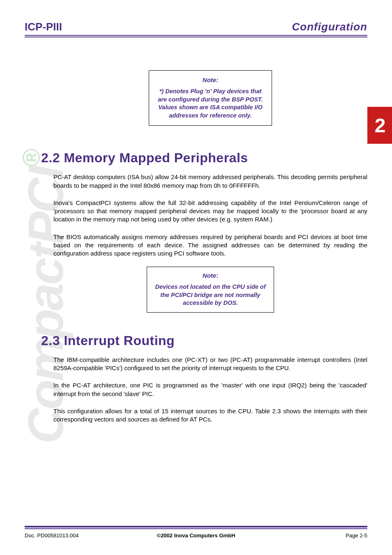  What do you see at coordinates (210, 416) in the screenshot?
I see `section-2-3-p3: This configuration allows for a total of…` at bounding box center [210, 416].